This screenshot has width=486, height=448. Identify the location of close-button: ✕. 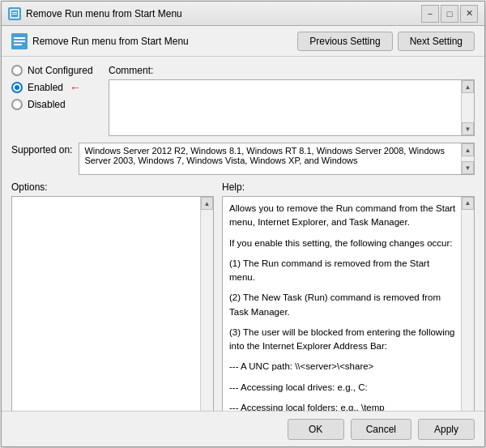
(469, 14).